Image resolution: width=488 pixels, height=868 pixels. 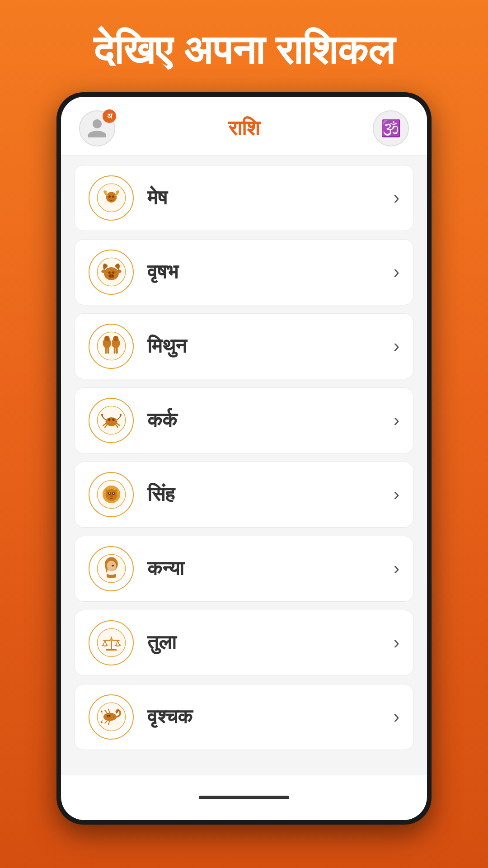 What do you see at coordinates (244, 643) in the screenshot?
I see `rashi-item-tula: तुला ›` at bounding box center [244, 643].